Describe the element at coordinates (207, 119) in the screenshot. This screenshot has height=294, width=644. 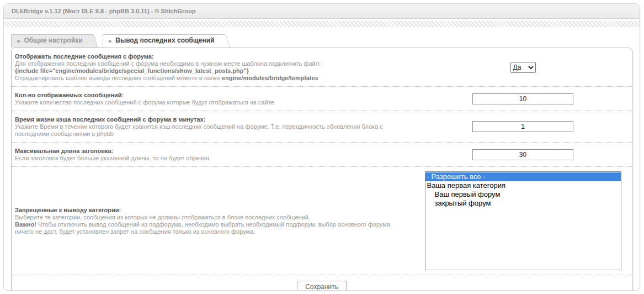
I see `setting-title: Время жизни кэша последних сообщений с ф…` at that location.